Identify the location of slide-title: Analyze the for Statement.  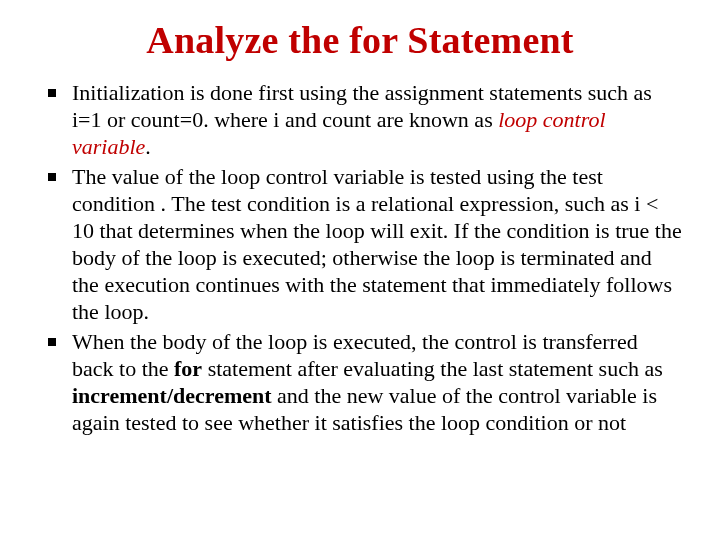
(360, 40).